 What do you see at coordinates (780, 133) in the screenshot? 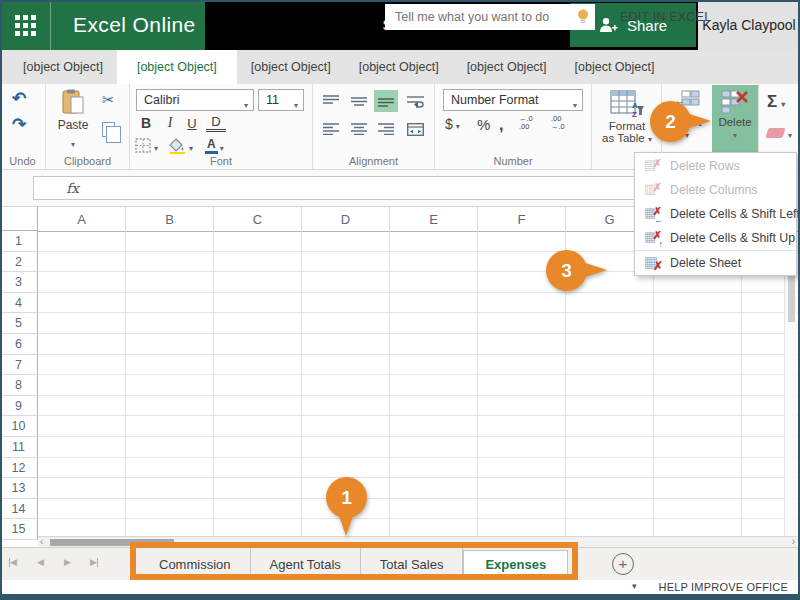
I see `clear-button` at bounding box center [780, 133].